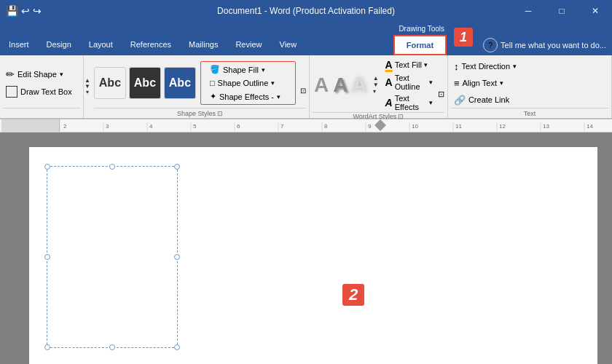  Describe the element at coordinates (23, 11) in the screenshot. I see `quick-access-toolbar: 💾 ↩ ↪` at that location.